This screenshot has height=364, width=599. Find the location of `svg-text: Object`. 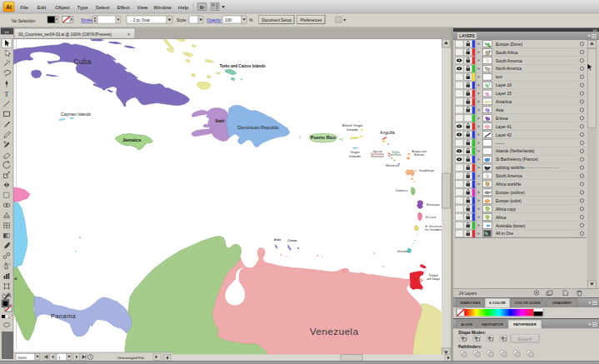

svg-text: Object is located at coordinates (62, 7).